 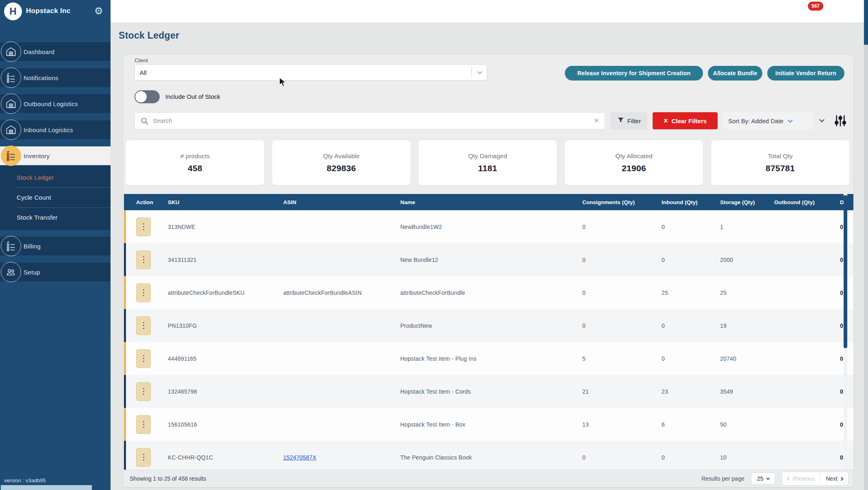 What do you see at coordinates (224, 227) in the screenshot?
I see `cell-sku: 313NDWE` at bounding box center [224, 227].